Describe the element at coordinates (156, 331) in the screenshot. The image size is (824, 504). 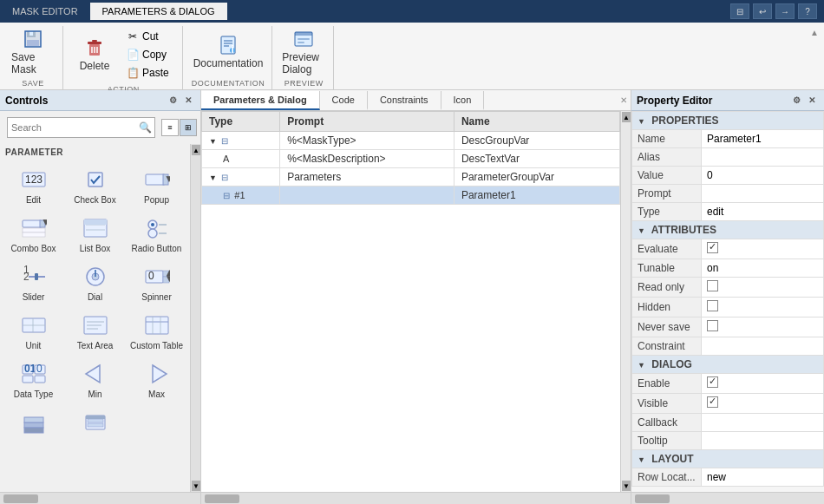
I see `control-customtable: Custom Table` at that location.